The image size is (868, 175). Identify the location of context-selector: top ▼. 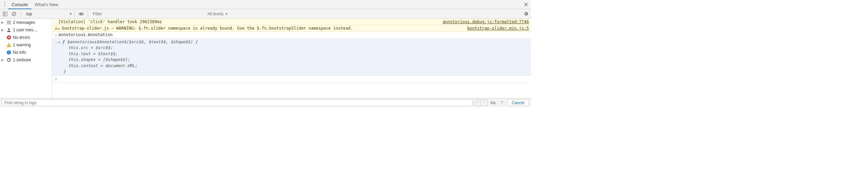
(49, 14).